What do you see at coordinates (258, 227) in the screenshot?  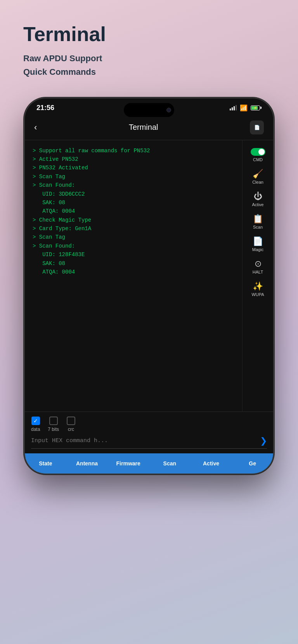 I see `scan-label: Scan` at bounding box center [258, 227].